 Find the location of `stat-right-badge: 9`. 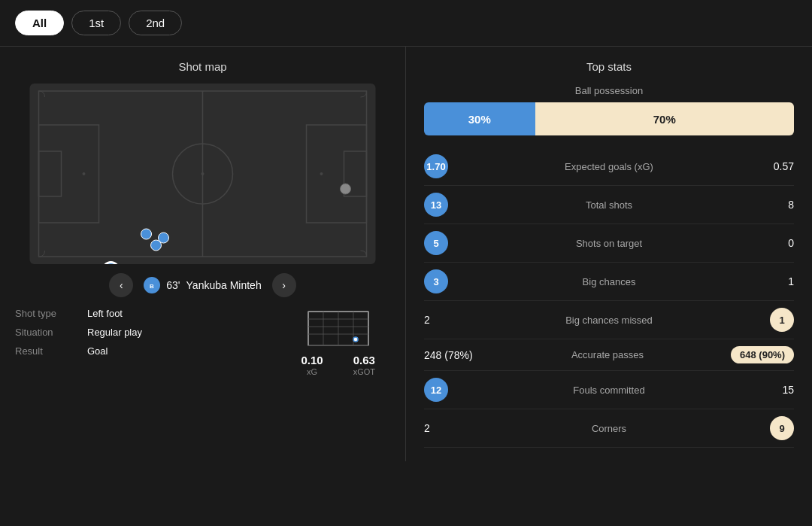

stat-right-badge: 9 is located at coordinates (782, 428).